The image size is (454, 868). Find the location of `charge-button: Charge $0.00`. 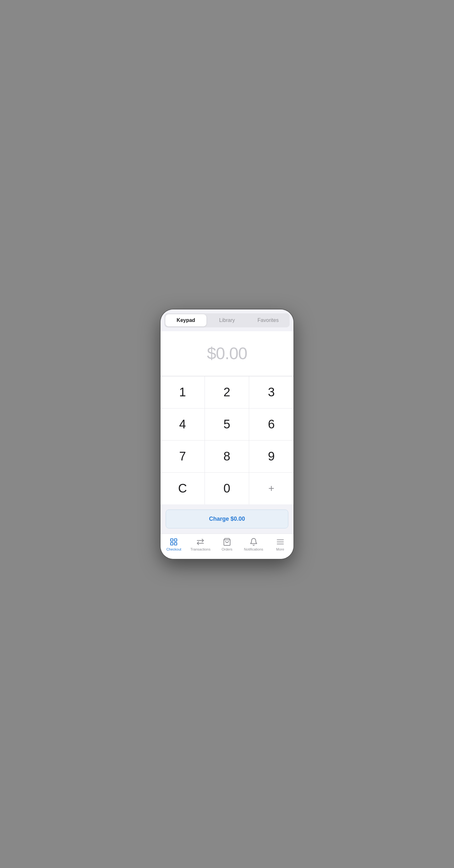

charge-button: Charge $0.00 is located at coordinates (227, 519).